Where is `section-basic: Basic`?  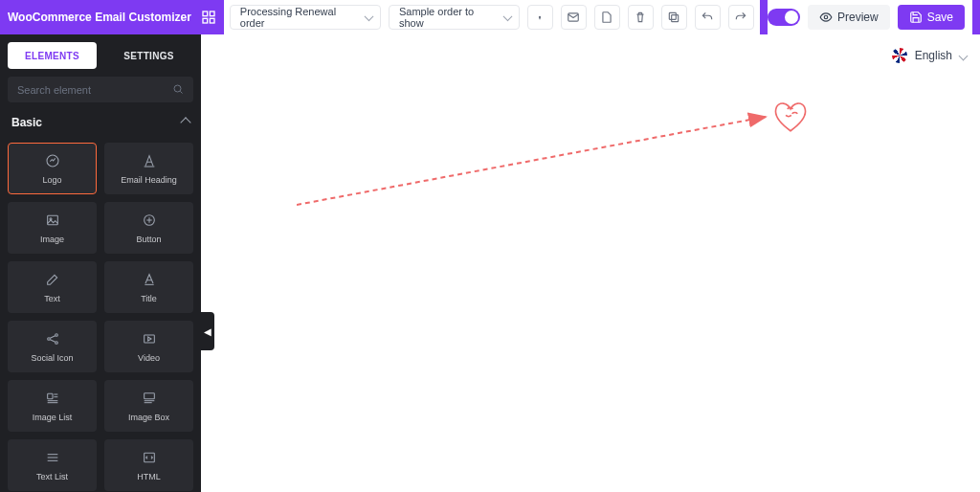
section-basic: Basic is located at coordinates (100, 119).